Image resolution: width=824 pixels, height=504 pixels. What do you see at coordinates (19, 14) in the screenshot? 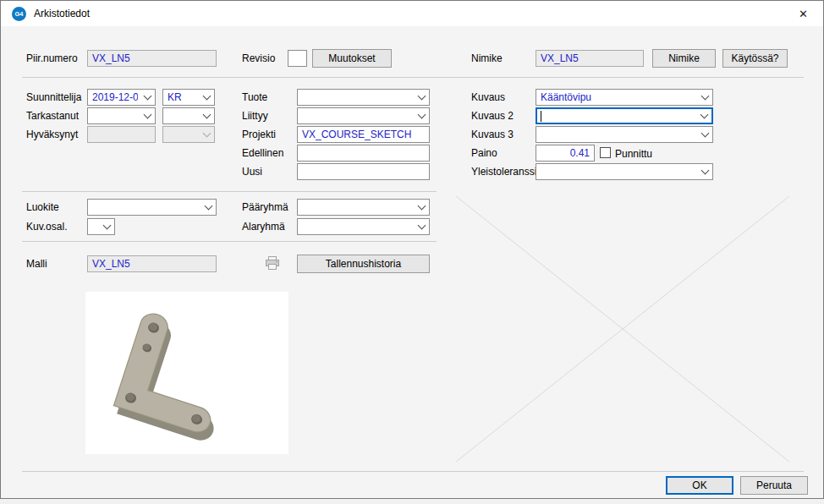
I see `app-icon: G4` at bounding box center [19, 14].